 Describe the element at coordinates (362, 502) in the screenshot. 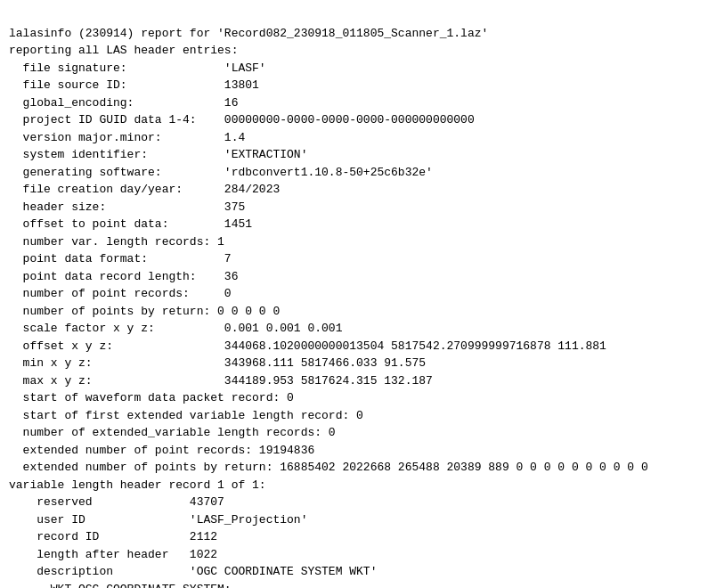

I see `terminal-line-27: reserved 43707` at that location.